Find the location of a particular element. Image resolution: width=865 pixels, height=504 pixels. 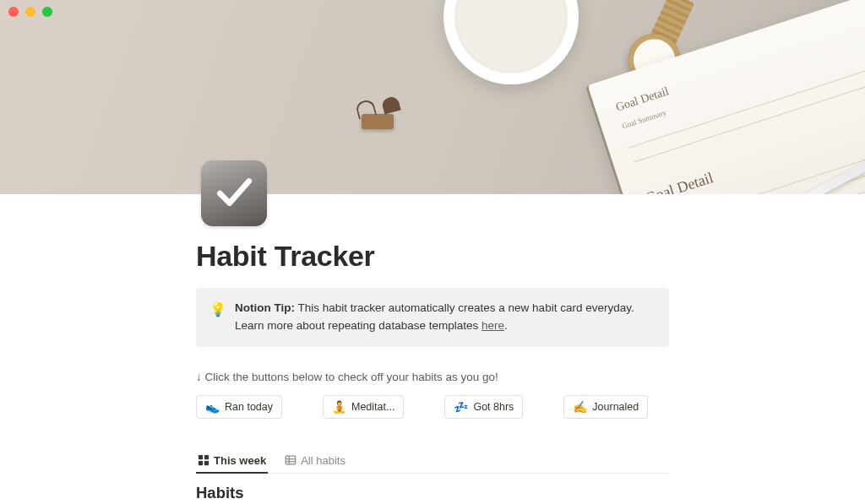

database-view-tabs: This week All habits is located at coordinates (432, 463).